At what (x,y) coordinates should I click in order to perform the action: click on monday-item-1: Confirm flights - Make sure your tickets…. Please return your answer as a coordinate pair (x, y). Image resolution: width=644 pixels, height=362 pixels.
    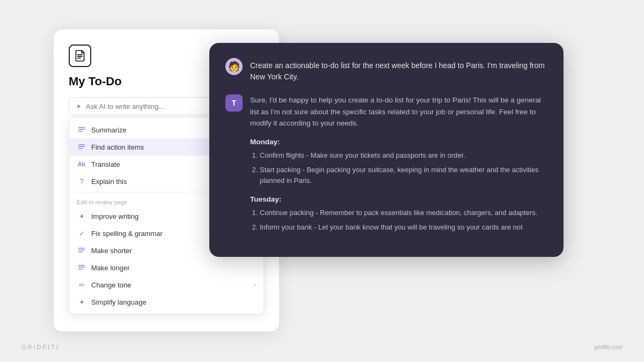
    Looking at the image, I should click on (404, 156).